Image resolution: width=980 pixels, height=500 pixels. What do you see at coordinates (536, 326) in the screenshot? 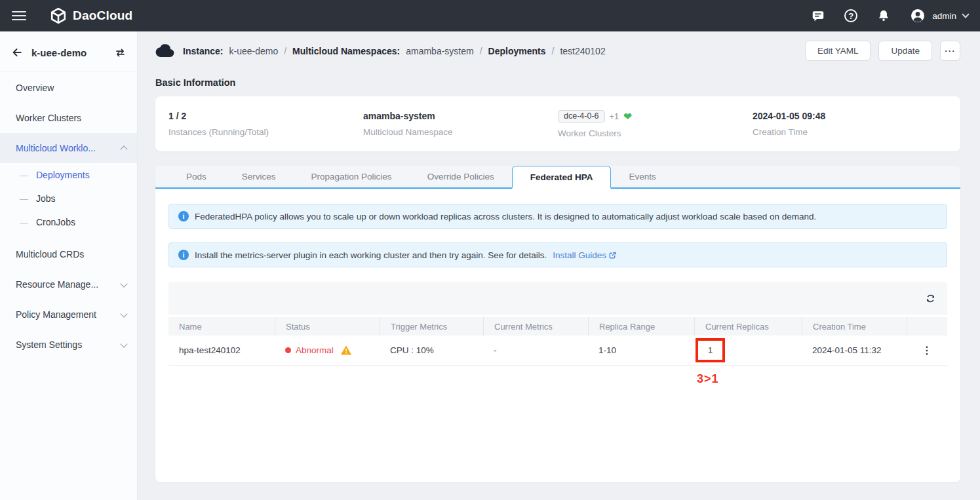
I see `column-current-metrics: Current Metrics` at bounding box center [536, 326].